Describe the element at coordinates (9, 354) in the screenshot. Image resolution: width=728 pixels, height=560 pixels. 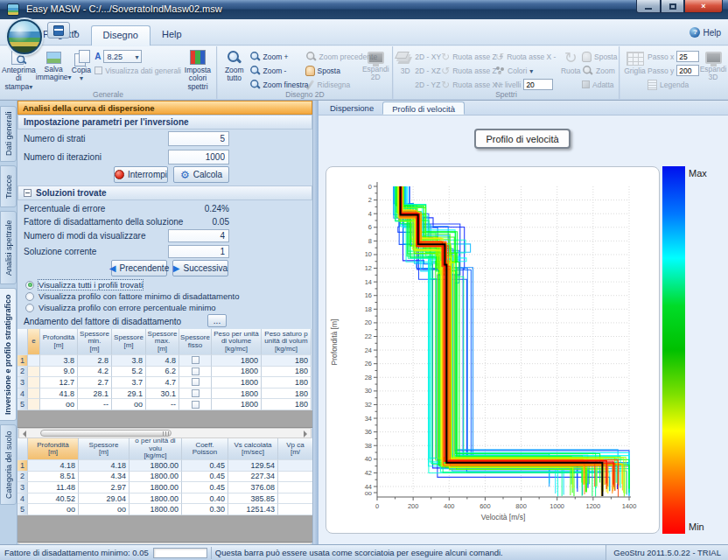
I see `sidebar-tab-inversione-e-profilo-stratigrafico: Inversione e profilo stratigrafico` at that location.